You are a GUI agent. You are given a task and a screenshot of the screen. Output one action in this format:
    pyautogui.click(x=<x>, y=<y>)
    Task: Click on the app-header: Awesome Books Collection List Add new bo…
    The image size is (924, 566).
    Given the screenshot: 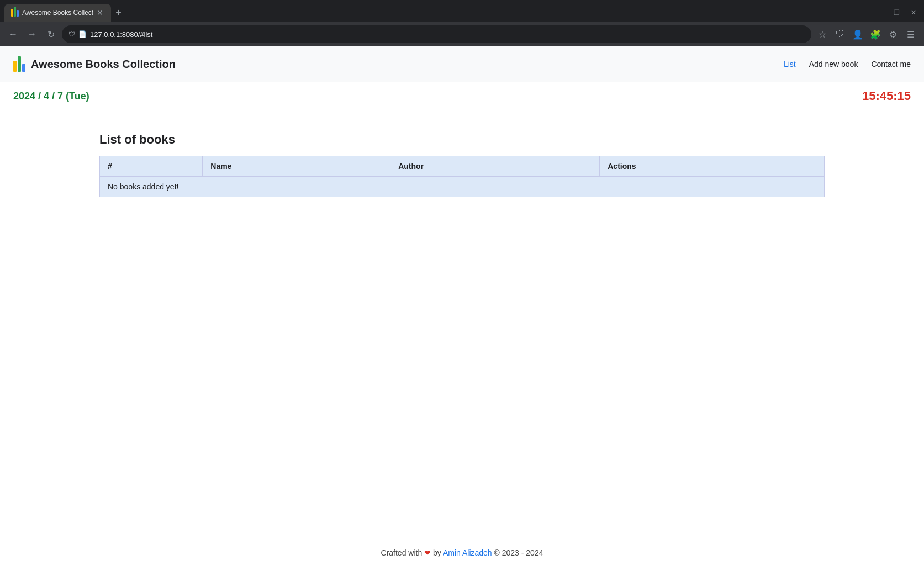 What is the action you would take?
    pyautogui.click(x=462, y=64)
    